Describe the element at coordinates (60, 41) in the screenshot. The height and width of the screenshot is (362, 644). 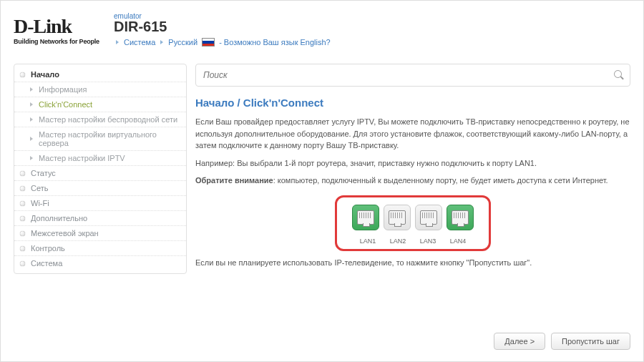
I see `brand-tagline: Building Networks for People` at that location.